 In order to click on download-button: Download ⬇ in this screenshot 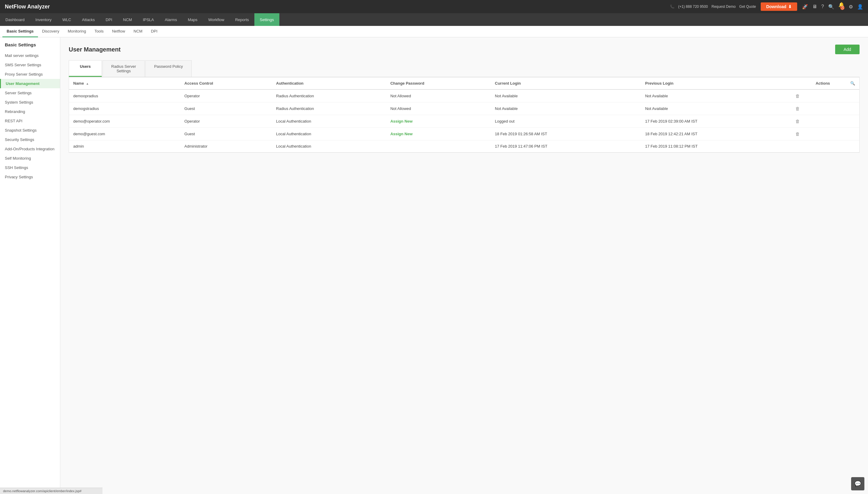, I will do `click(779, 7)`.